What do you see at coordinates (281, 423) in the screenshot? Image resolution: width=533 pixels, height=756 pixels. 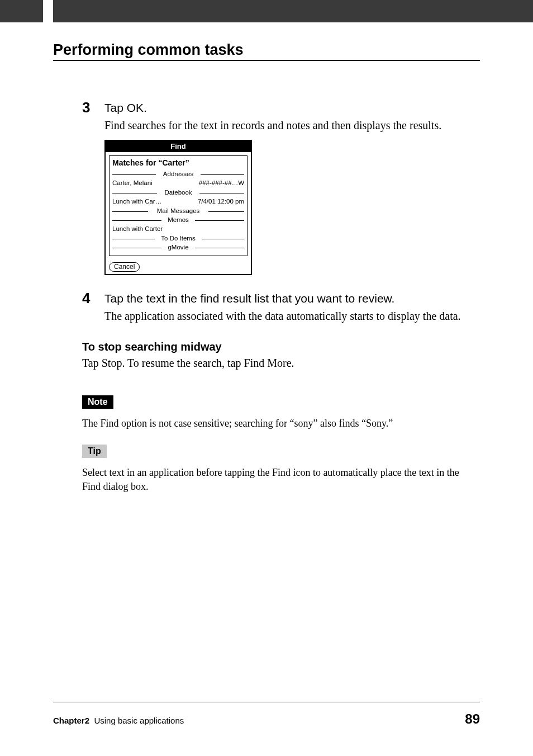 I see `note-text: The Find option is not case sensitive; s…` at bounding box center [281, 423].